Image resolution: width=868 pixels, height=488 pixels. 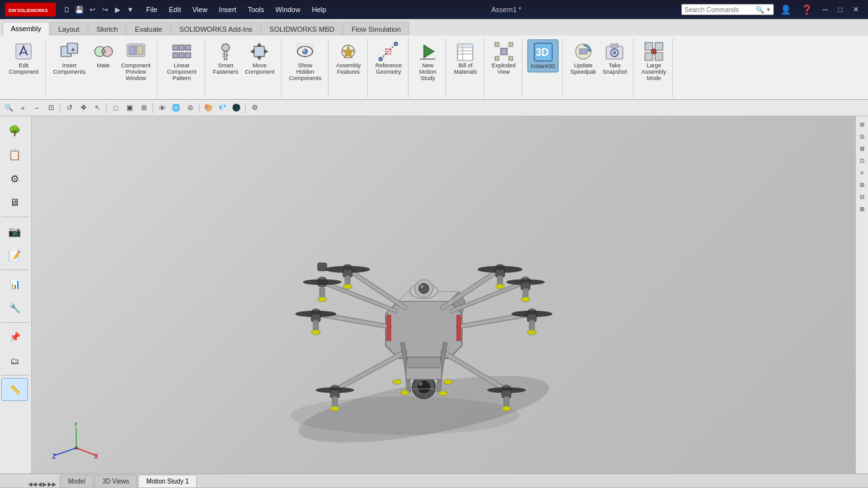 I want to click on nav-next: ▶, so click(x=44, y=484).